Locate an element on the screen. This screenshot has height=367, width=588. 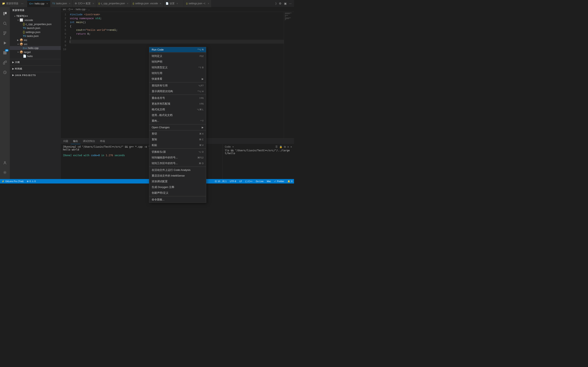
breadcrumb-cpp: C++ is located at coordinates (71, 9).